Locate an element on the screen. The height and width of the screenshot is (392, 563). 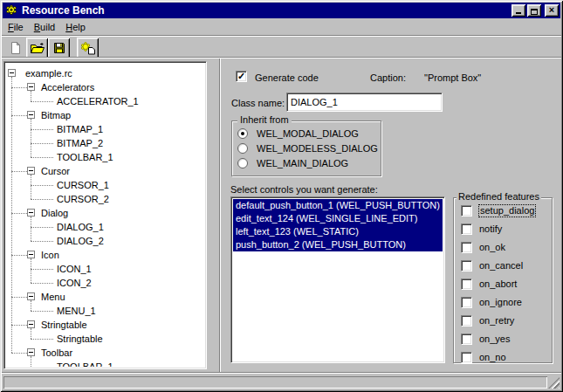
feature-label: on_cancel is located at coordinates (501, 265).